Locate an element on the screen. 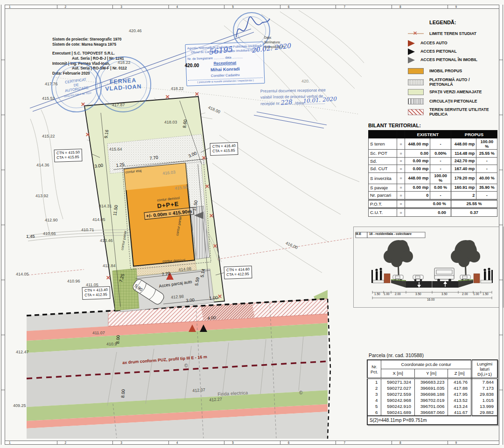 The height and width of the screenshot is (448, 504). legend-title: LEGENDĂ: is located at coordinates (467, 22).